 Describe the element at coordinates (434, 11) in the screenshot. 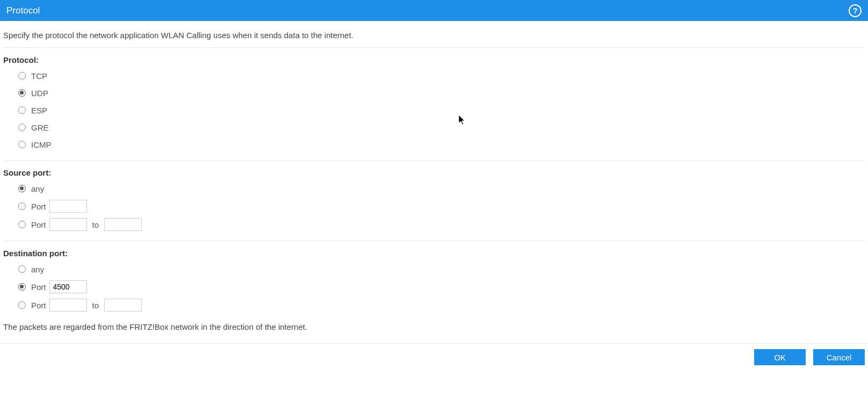

I see `page-header: Protocol ?` at that location.